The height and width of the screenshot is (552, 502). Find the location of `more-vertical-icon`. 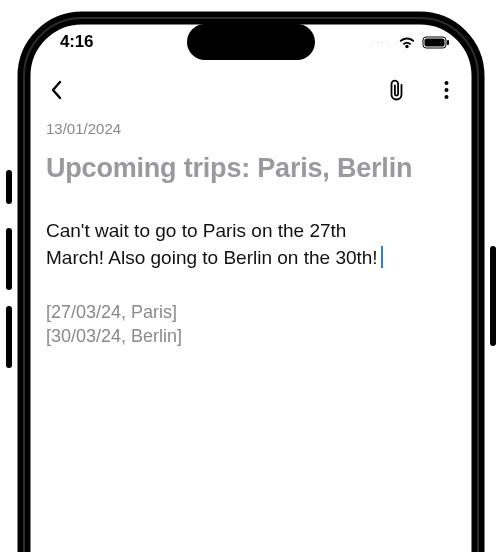

more-vertical-icon is located at coordinates (446, 90).